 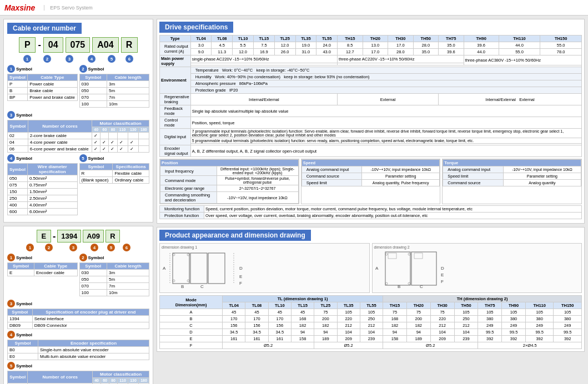 I want to click on code-cell-e: E, so click(x=44, y=236).